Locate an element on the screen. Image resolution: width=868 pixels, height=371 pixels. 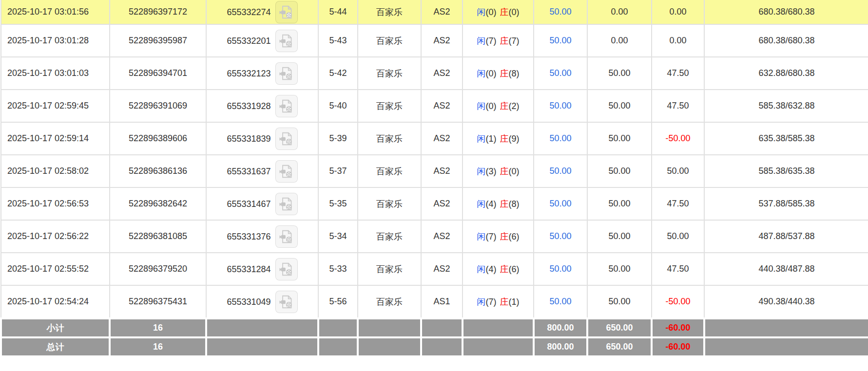
cell-order-number: 522896386136 is located at coordinates (158, 171).